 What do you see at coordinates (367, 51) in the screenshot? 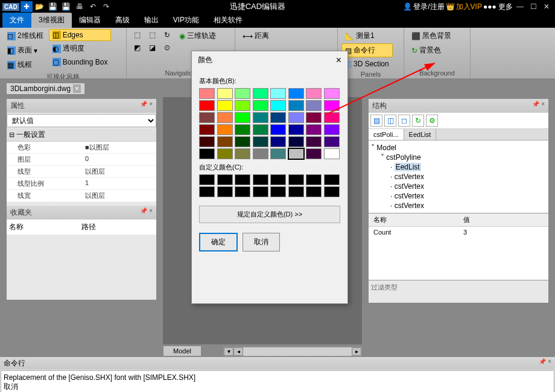
I see `btn-cmdline: ▤命令行` at bounding box center [367, 51].